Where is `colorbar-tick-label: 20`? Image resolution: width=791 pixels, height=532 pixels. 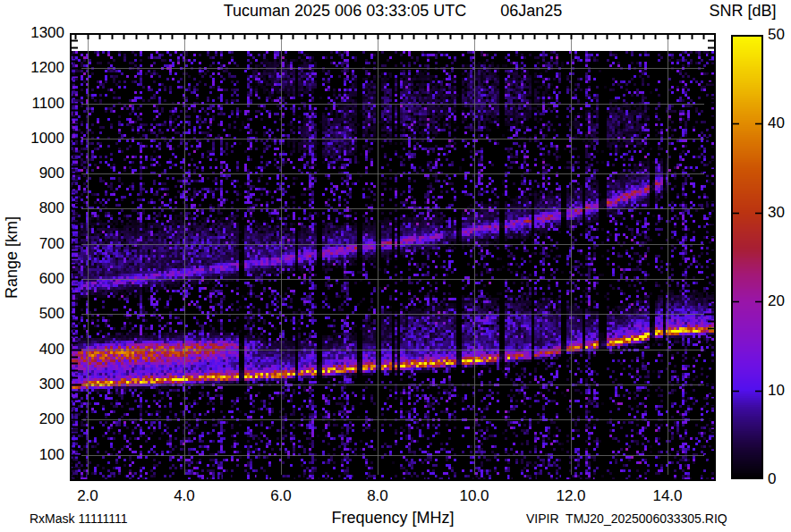 colorbar-tick-label: 20 is located at coordinates (779, 301).